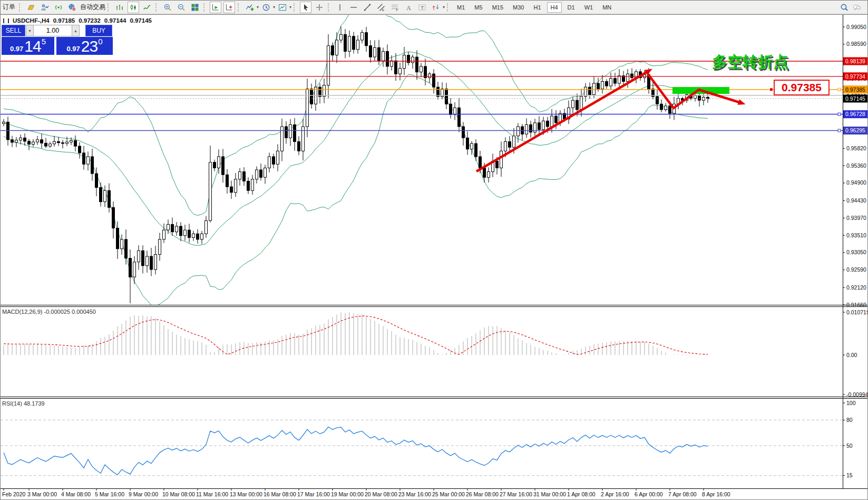 Image resolution: width=868 pixels, height=500 pixels. What do you see at coordinates (340, 7) in the screenshot?
I see `vertical-line-icon` at bounding box center [340, 7].